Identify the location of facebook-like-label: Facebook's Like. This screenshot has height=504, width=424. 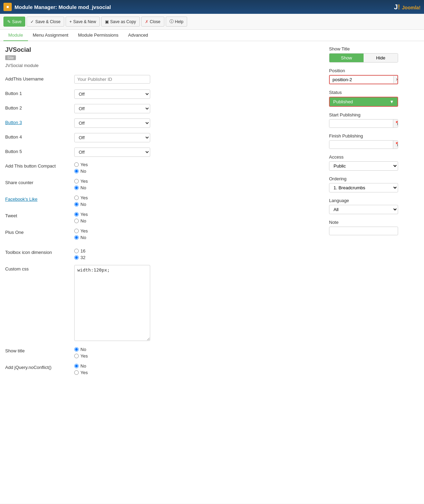
(40, 198).